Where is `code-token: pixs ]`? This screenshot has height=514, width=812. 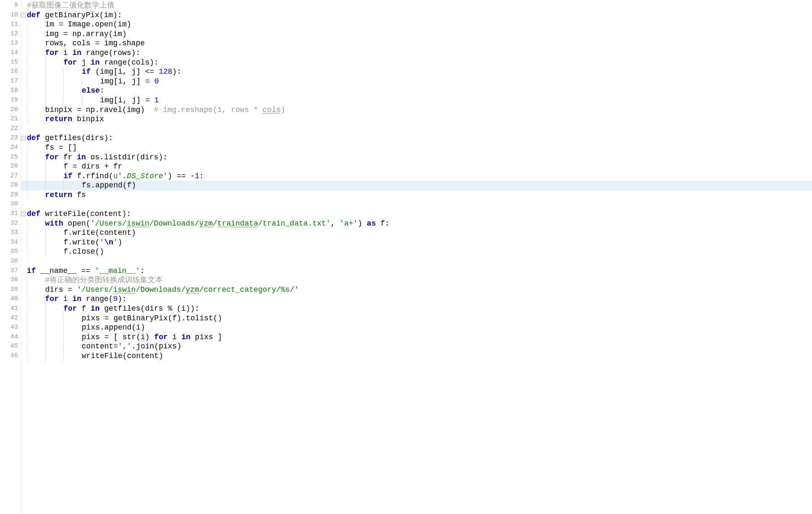 code-token: pixs ] is located at coordinates (209, 337).